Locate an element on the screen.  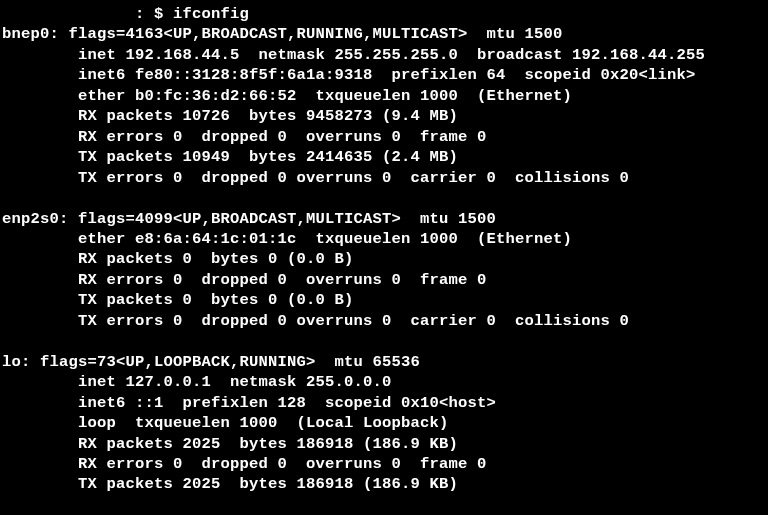
iface-line: TX packets 10949 bytes 2414635 (2.4 MB) is located at coordinates (384, 157).